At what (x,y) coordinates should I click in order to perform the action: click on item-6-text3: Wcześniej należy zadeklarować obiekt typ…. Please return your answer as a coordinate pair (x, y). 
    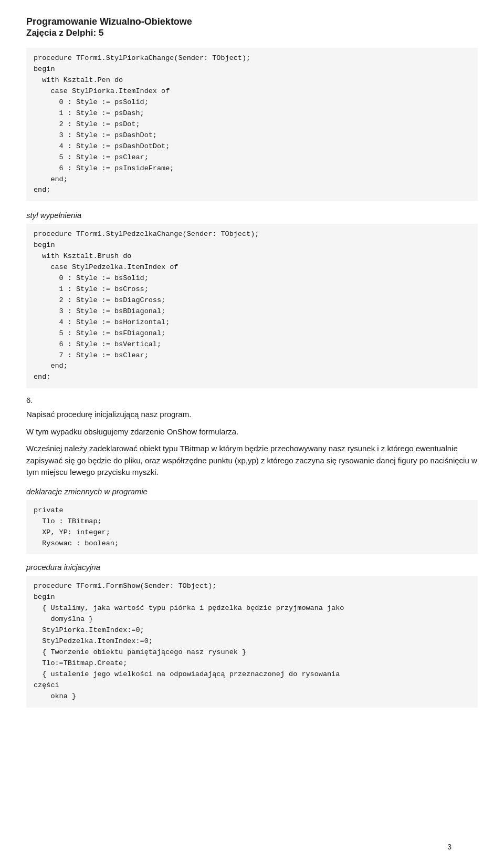
    Looking at the image, I should click on (252, 461).